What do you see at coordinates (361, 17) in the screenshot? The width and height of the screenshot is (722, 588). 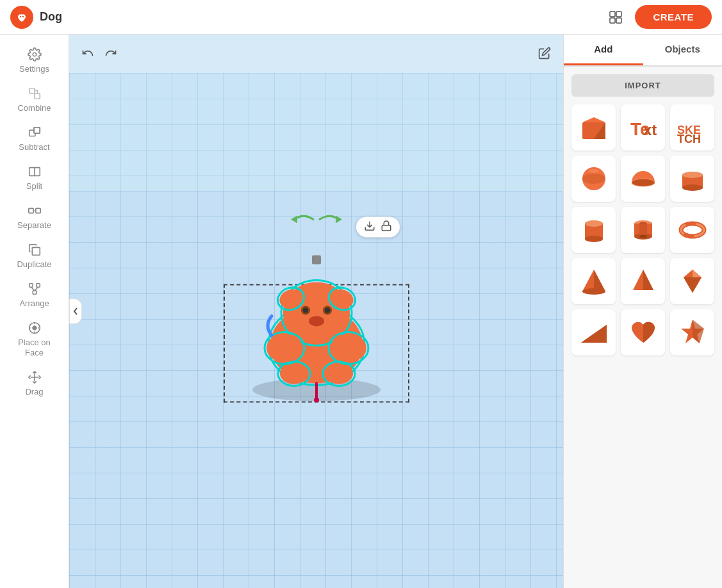 I see `header: Dog CREATE` at bounding box center [361, 17].